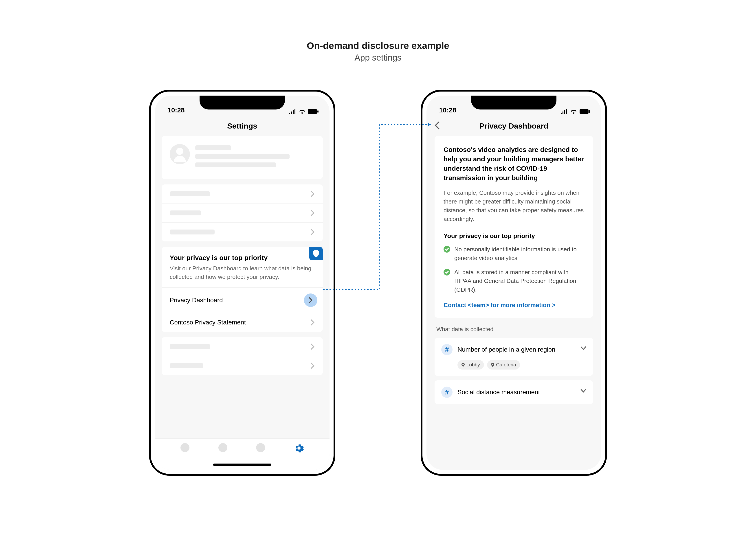  What do you see at coordinates (242, 322) in the screenshot?
I see `privacy-statement-link: Contoso Privacy Statement` at bounding box center [242, 322].